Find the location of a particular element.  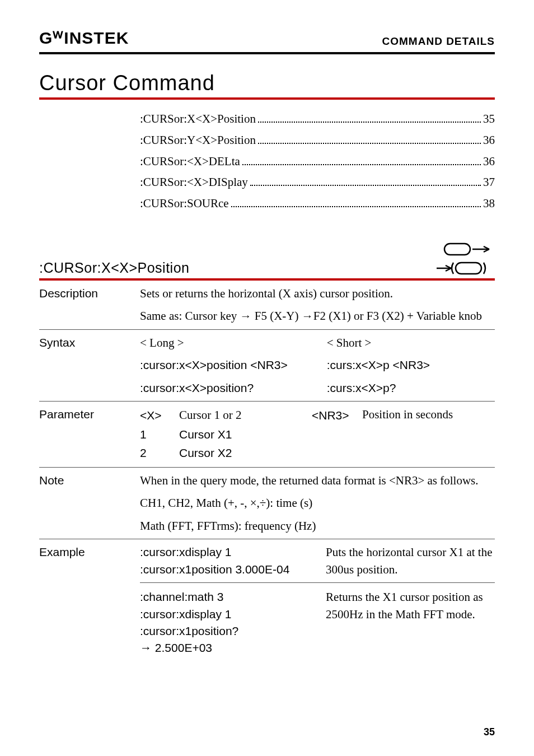

brand-logo: GᵂINSTEK is located at coordinates (84, 38).